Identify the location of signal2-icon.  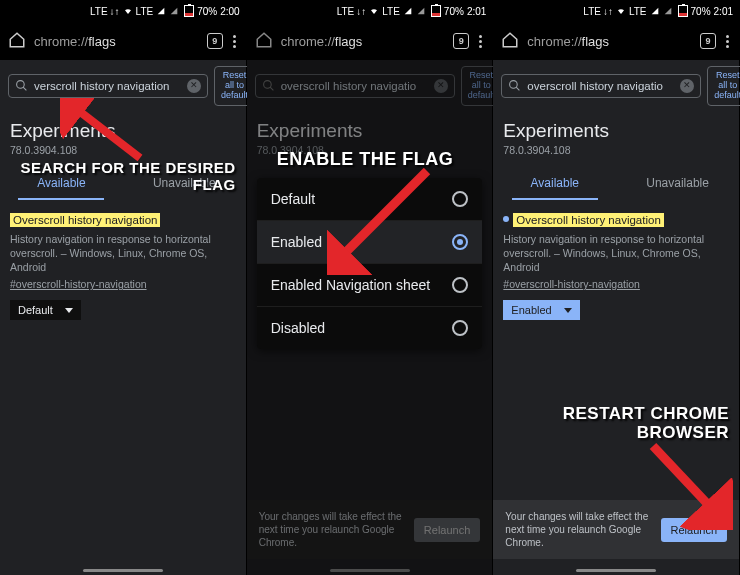
(174, 12).